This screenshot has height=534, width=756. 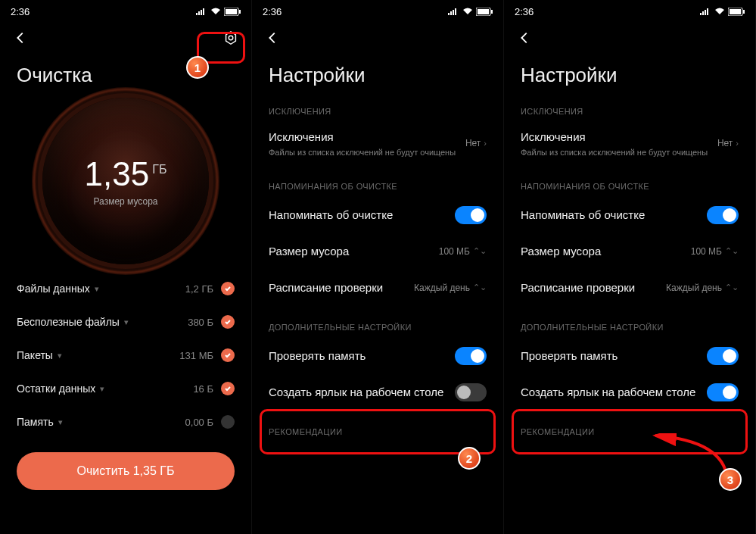 What do you see at coordinates (53, 289) in the screenshot?
I see `row-label: Файлы данных` at bounding box center [53, 289].